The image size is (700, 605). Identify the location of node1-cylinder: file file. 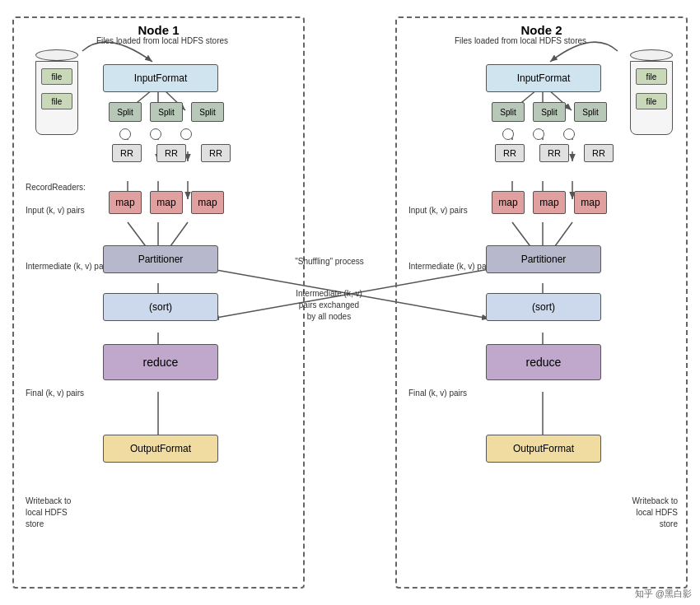
(57, 92).